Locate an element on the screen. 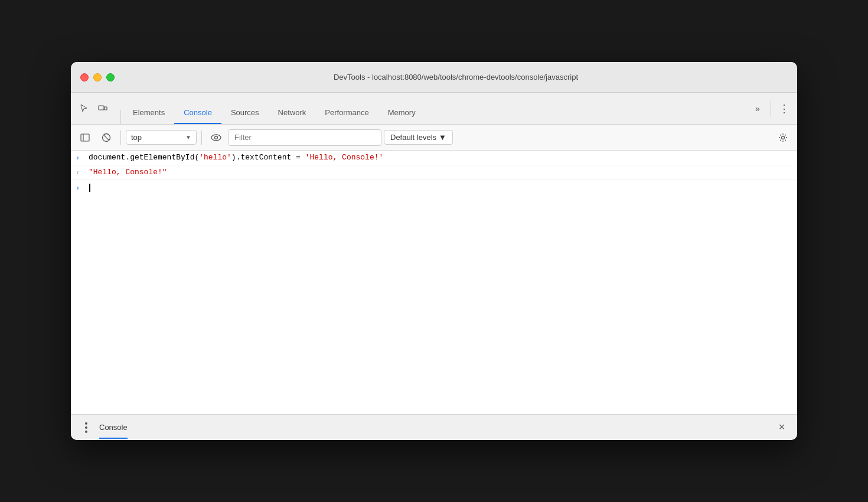 The width and height of the screenshot is (868, 502). tab-performance: Performance is located at coordinates (347, 113).